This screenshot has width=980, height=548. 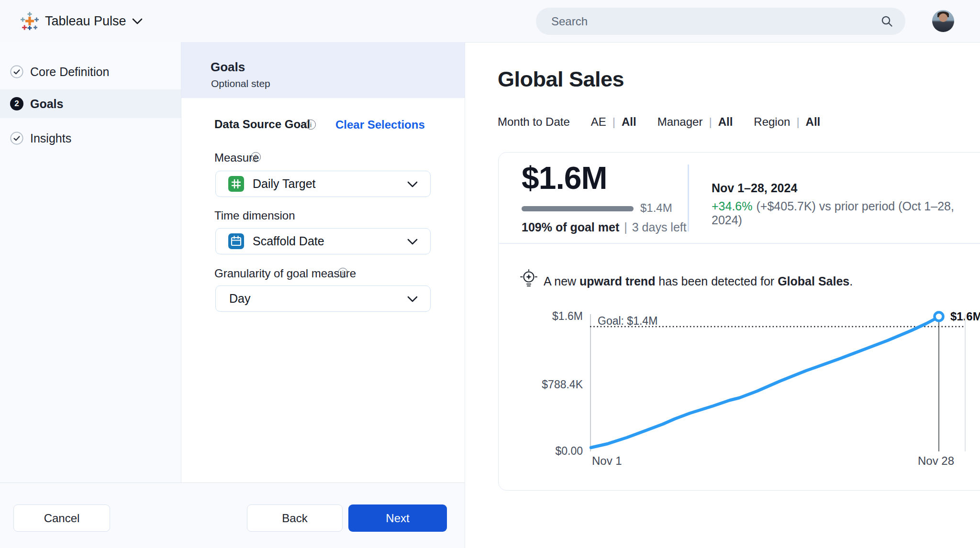 What do you see at coordinates (564, 178) in the screenshot?
I see `kpi-current-value: $1.6M` at bounding box center [564, 178].